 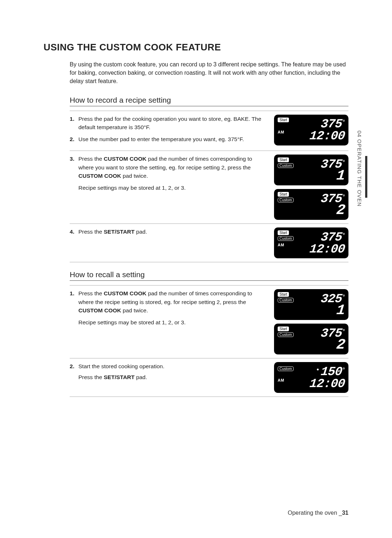 I want to click on record-block-2: 3 Press the CUSTOM COOK pad the number o…, so click(x=209, y=187).